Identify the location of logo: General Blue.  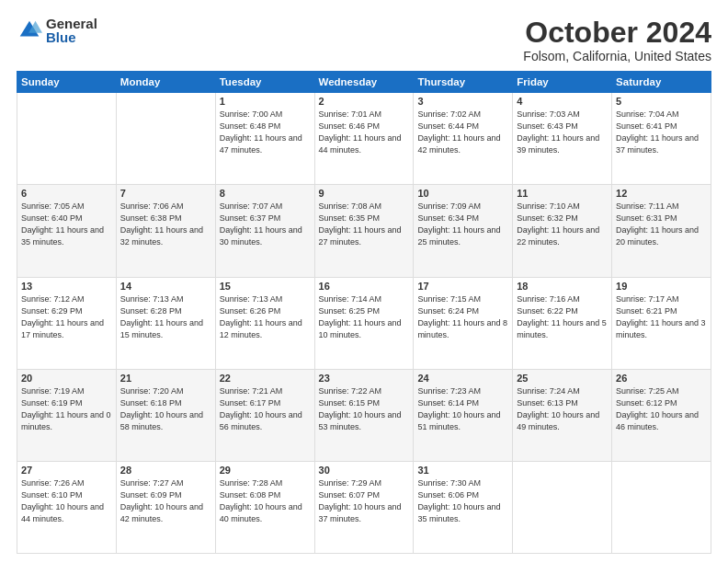
(57, 30).